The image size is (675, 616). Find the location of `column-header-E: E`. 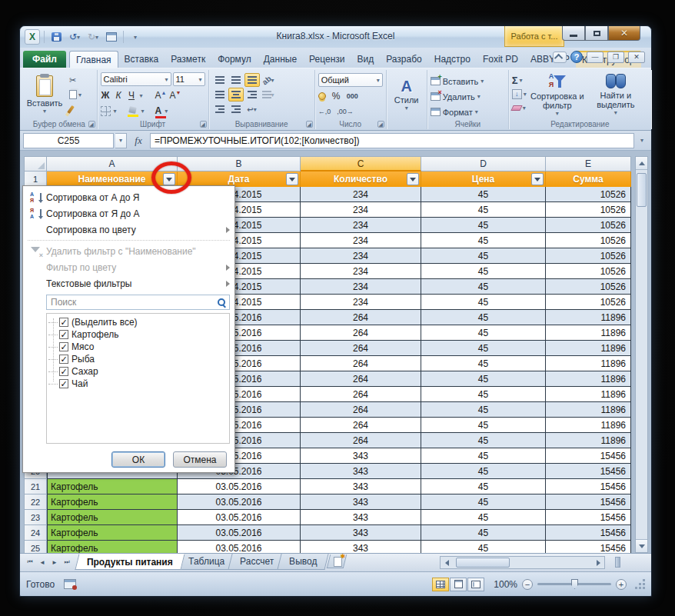

column-header-E: E is located at coordinates (589, 164).